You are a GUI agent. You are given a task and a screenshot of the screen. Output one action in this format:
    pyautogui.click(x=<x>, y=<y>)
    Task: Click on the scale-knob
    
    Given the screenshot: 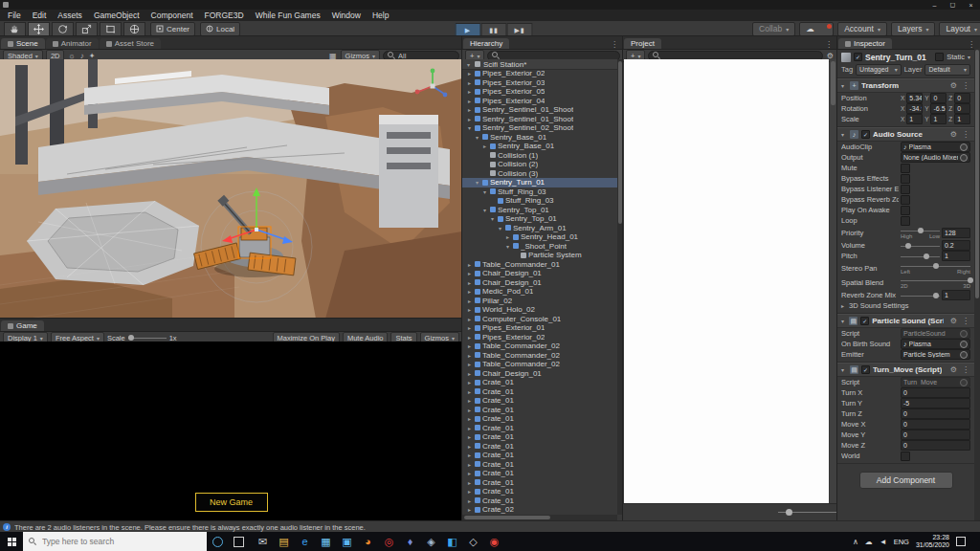 What is the action you would take?
    pyautogui.click(x=131, y=338)
    